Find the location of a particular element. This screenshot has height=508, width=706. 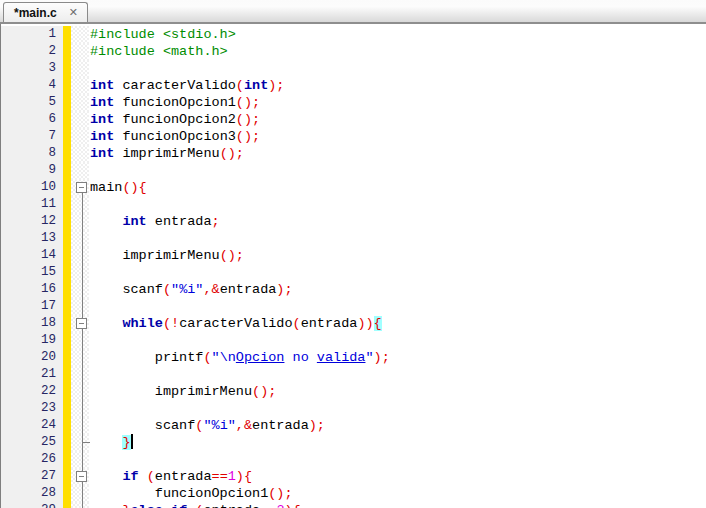

tab-close-icon: ✕ is located at coordinates (74, 12).